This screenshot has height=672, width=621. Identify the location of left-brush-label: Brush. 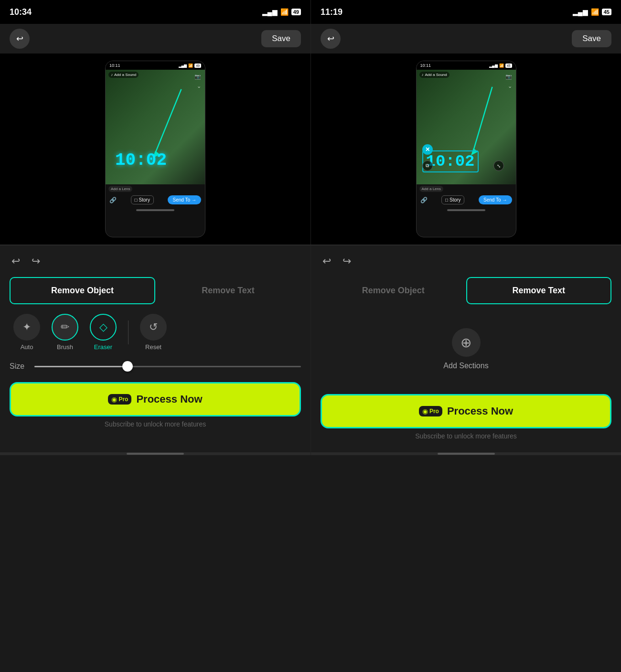
(65, 347).